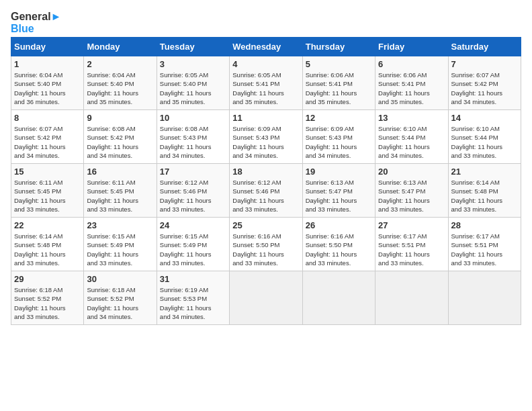 This screenshot has width=532, height=411. What do you see at coordinates (193, 89) in the screenshot?
I see `day-info: Sunrise: 6:05 AM Sunset: 5:40 PM Dayligh…` at bounding box center [193, 89].